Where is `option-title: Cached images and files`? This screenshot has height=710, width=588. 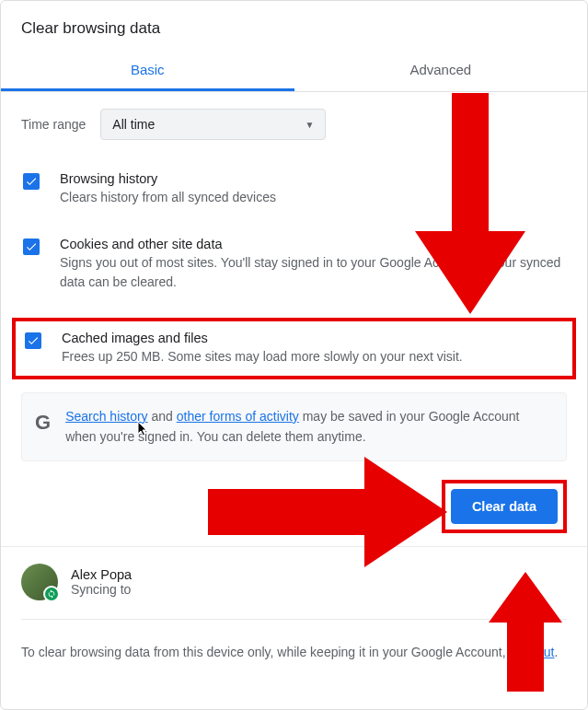
option-title: Cached images and files is located at coordinates (313, 338).